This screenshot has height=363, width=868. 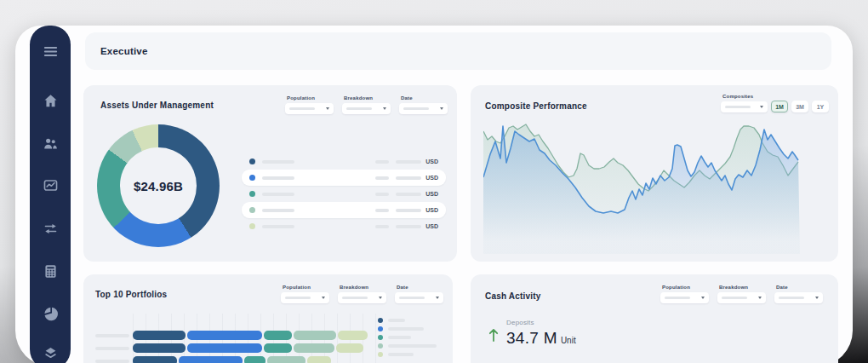 What do you see at coordinates (494, 335) in the screenshot?
I see `up-arrow-icon` at bounding box center [494, 335].